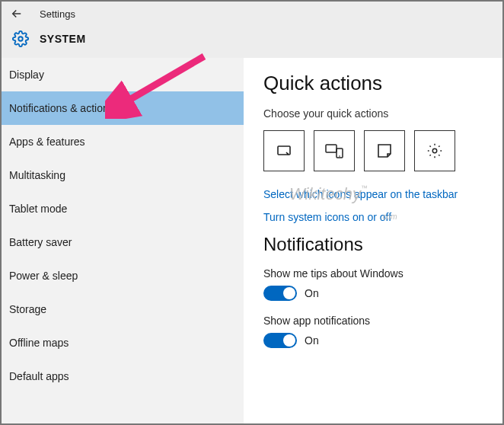 The height and width of the screenshot is (425, 504). I want to click on sidebar-item-display: Display, so click(123, 75).